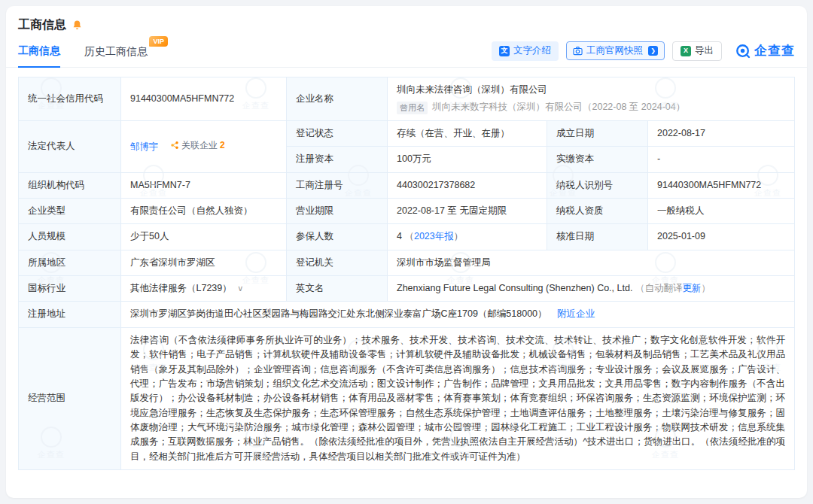 Image resolution: width=813 pixels, height=504 pixels. I want to click on text-intro-button: 文 文字介绍, so click(525, 51).